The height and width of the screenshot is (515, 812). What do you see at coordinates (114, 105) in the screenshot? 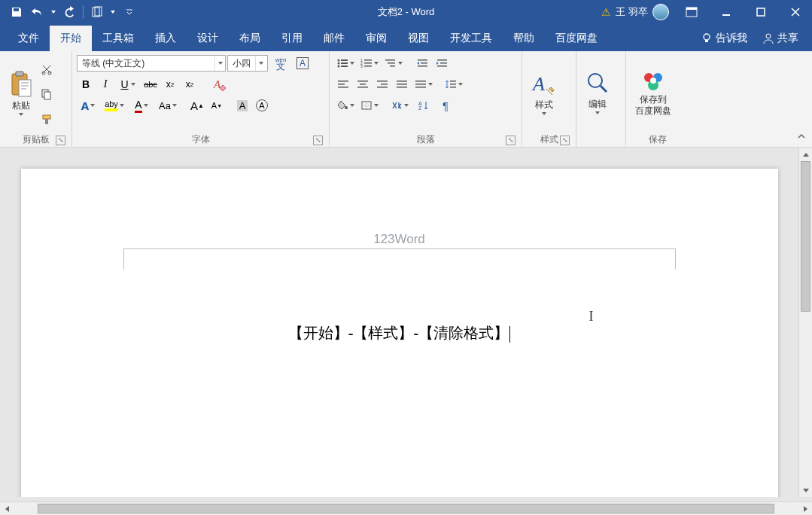
I see `highlight-button: aby` at bounding box center [114, 105].